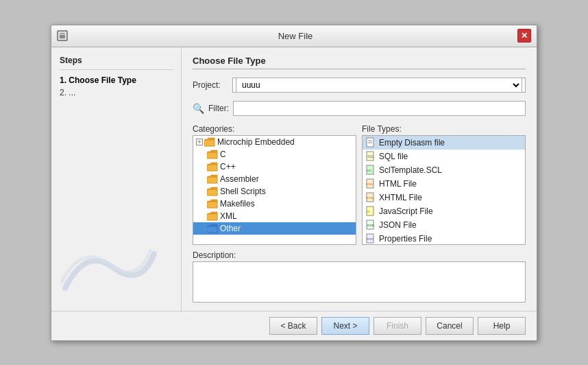  Describe the element at coordinates (444, 239) in the screenshot. I see `filetype-properties: PROP Properties File` at that location.